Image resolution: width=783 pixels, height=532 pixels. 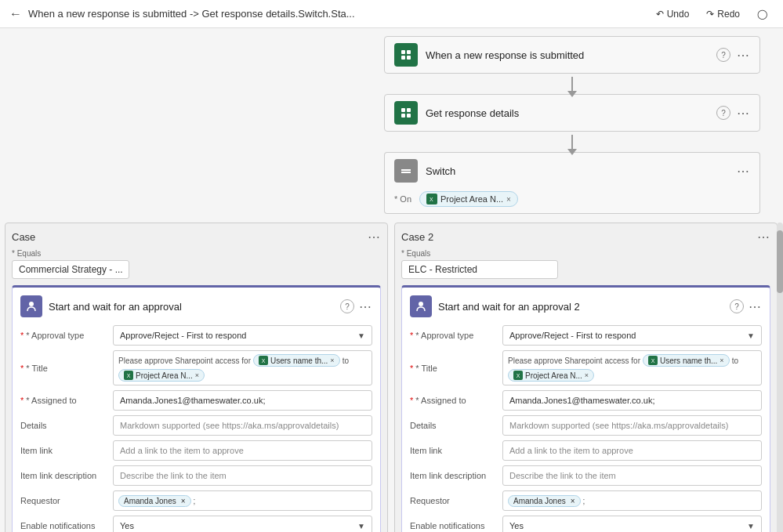 What do you see at coordinates (365, 307) in the screenshot?
I see `approval1-more: ⋯` at bounding box center [365, 307].